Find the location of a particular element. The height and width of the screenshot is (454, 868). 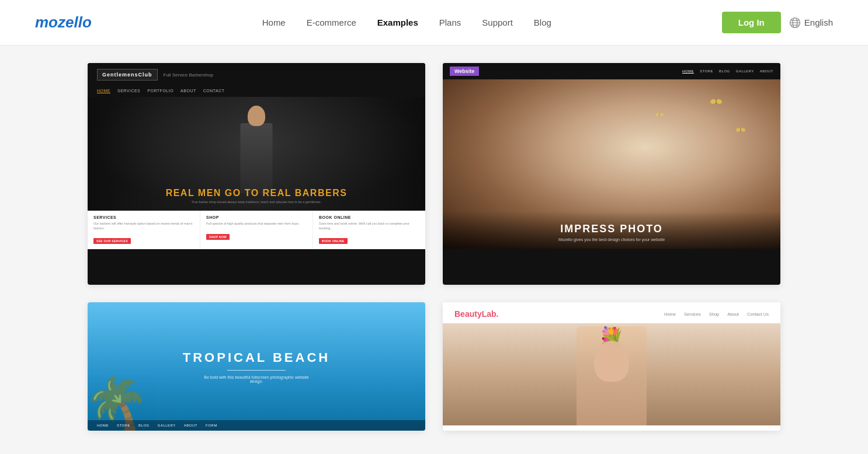

service-title-3: BOOK ONLINE is located at coordinates (369, 217).